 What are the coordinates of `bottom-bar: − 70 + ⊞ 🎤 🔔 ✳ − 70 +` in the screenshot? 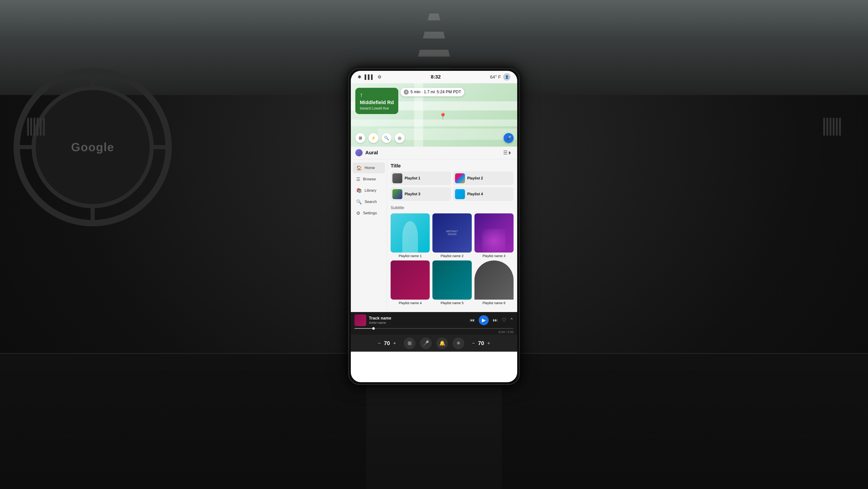 It's located at (434, 343).